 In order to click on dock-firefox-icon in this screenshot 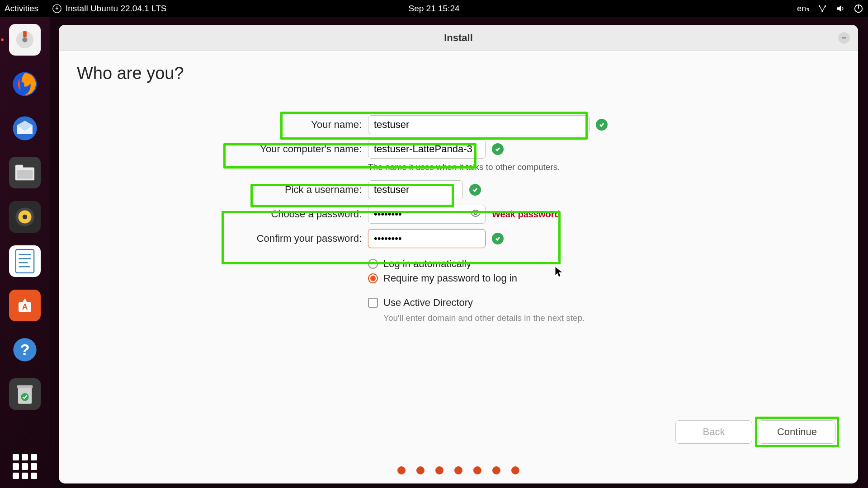, I will do `click(25, 84)`.